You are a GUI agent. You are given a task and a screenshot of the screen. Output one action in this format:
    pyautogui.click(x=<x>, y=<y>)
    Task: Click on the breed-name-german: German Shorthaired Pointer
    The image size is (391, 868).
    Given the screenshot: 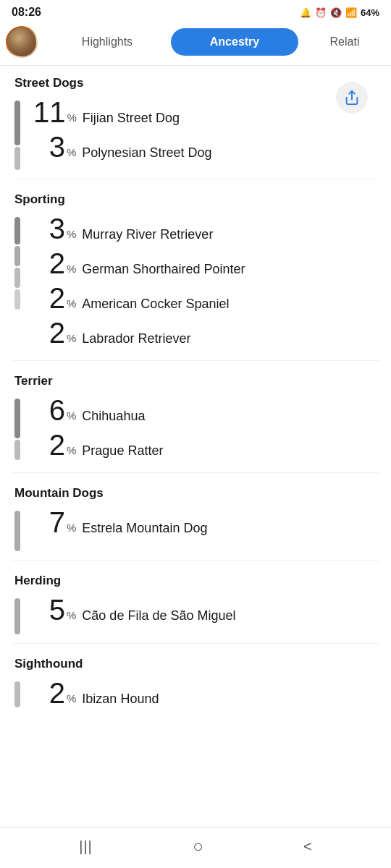 What is the action you would take?
    pyautogui.click(x=164, y=269)
    